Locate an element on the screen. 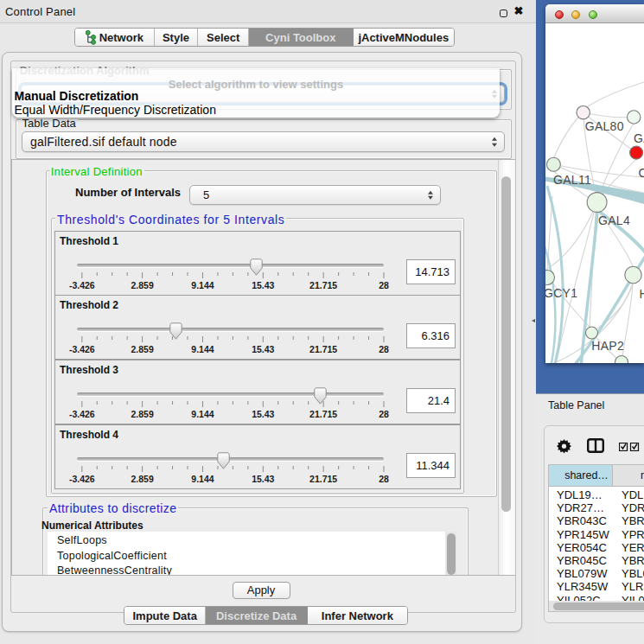 This screenshot has width=644, height=644. svg-text: GAL80 is located at coordinates (605, 126).